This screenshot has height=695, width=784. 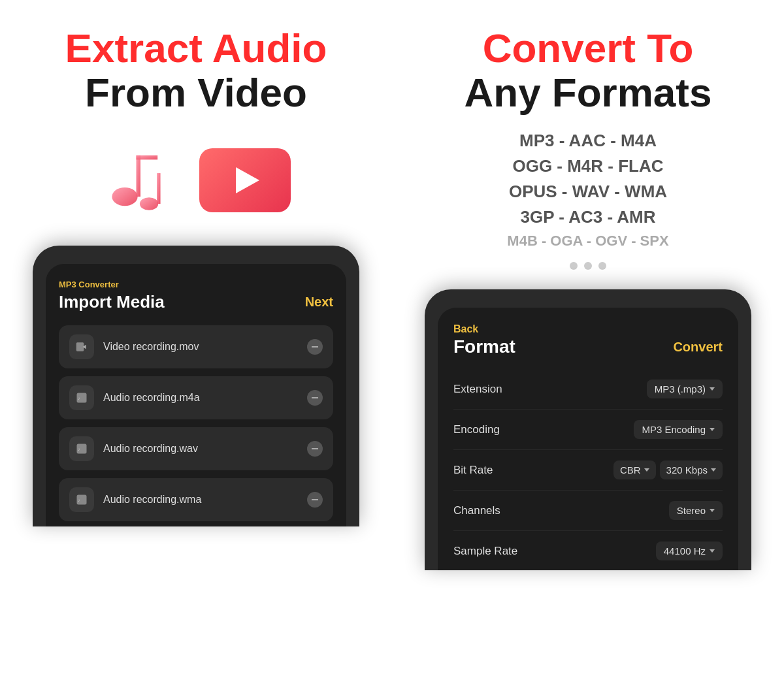 What do you see at coordinates (678, 430) in the screenshot?
I see `encoding-value: MP3 Encoding` at bounding box center [678, 430].